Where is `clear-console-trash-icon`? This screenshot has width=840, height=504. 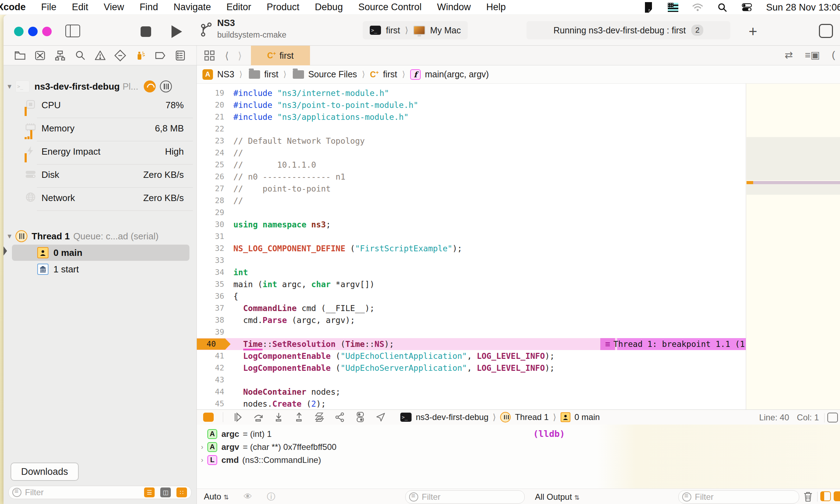 clear-console-trash-icon is located at coordinates (808, 497).